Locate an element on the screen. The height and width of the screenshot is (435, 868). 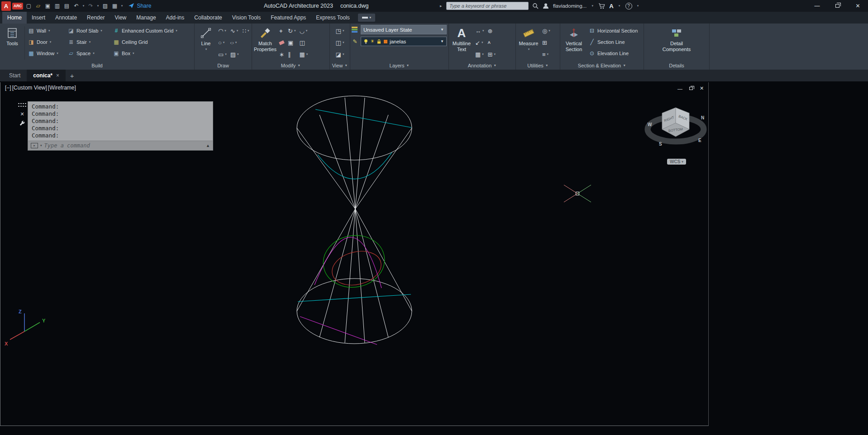
annotative-scale-tool: A is located at coordinates (491, 43).